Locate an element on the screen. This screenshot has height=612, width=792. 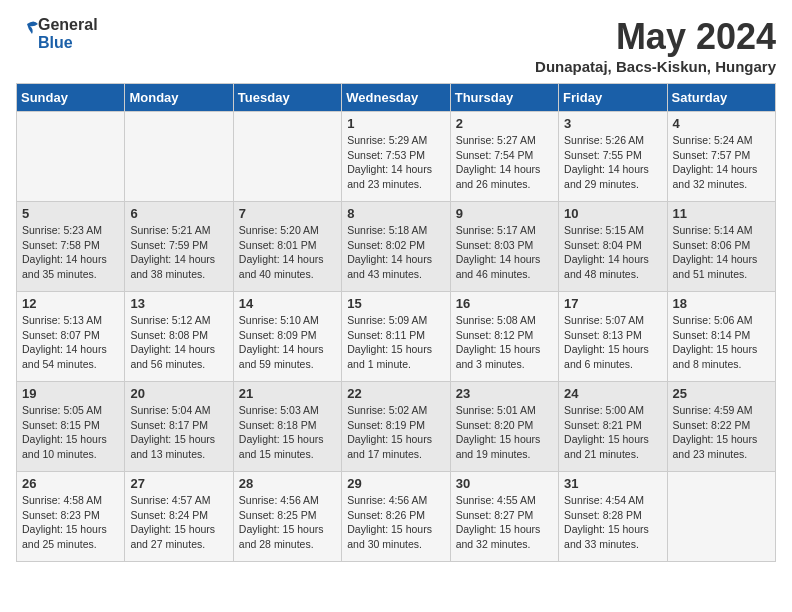
day-number: 1 is located at coordinates (396, 124).